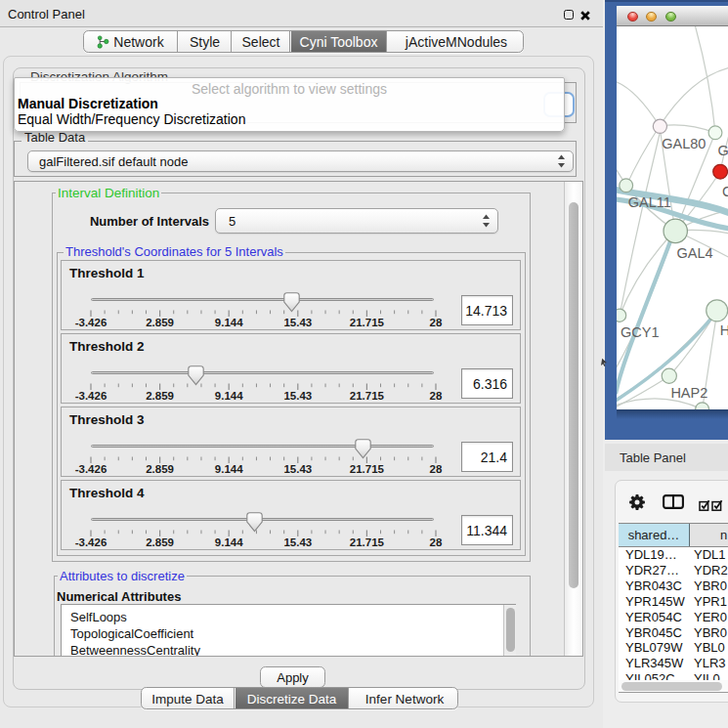  What do you see at coordinates (725, 192) in the screenshot?
I see `svg-text: C` at bounding box center [725, 192].